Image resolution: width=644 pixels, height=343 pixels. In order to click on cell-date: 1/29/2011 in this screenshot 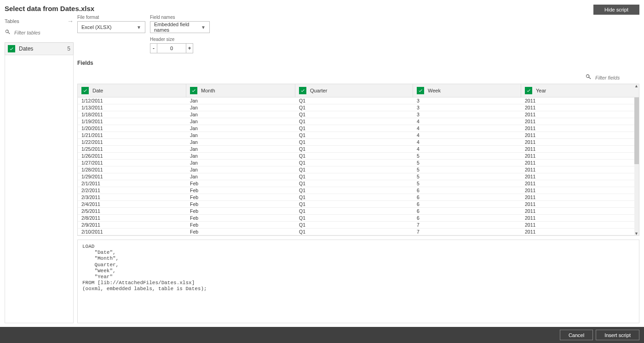, I will do `click(132, 177)`.